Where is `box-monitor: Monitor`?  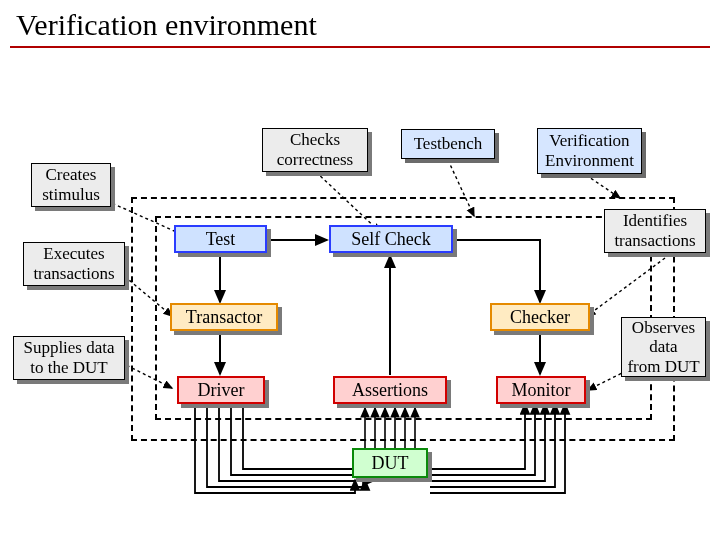
box-monitor: Monitor is located at coordinates (541, 390).